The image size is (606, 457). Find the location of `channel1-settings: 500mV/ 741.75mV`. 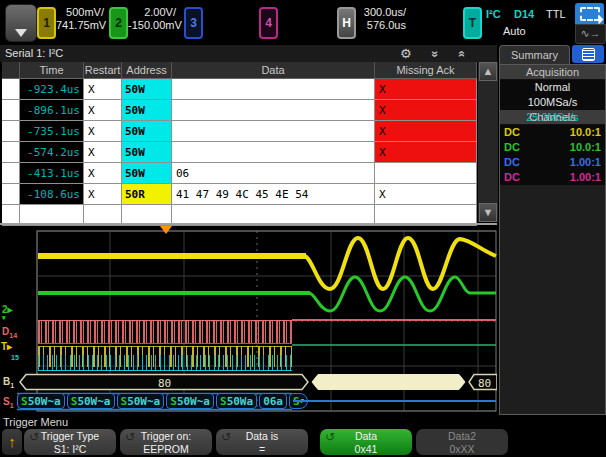

channel1-settings: 500mV/ 741.75mV is located at coordinates (80, 19).